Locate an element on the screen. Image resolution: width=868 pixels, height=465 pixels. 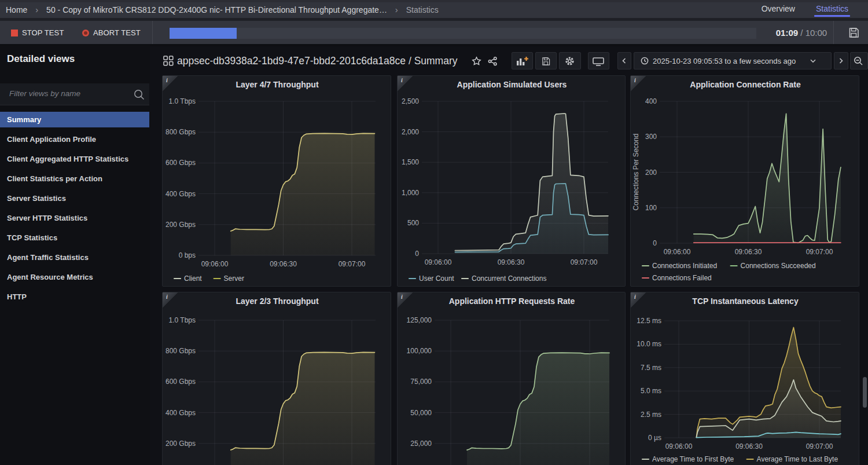
svg-text: 100,000 is located at coordinates (420, 351).